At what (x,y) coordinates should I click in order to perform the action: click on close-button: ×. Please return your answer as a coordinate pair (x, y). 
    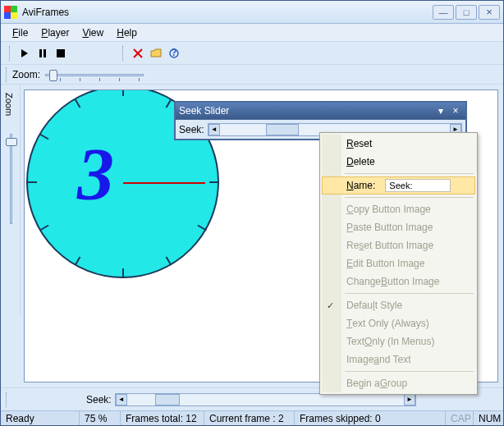
    Looking at the image, I should click on (489, 12).